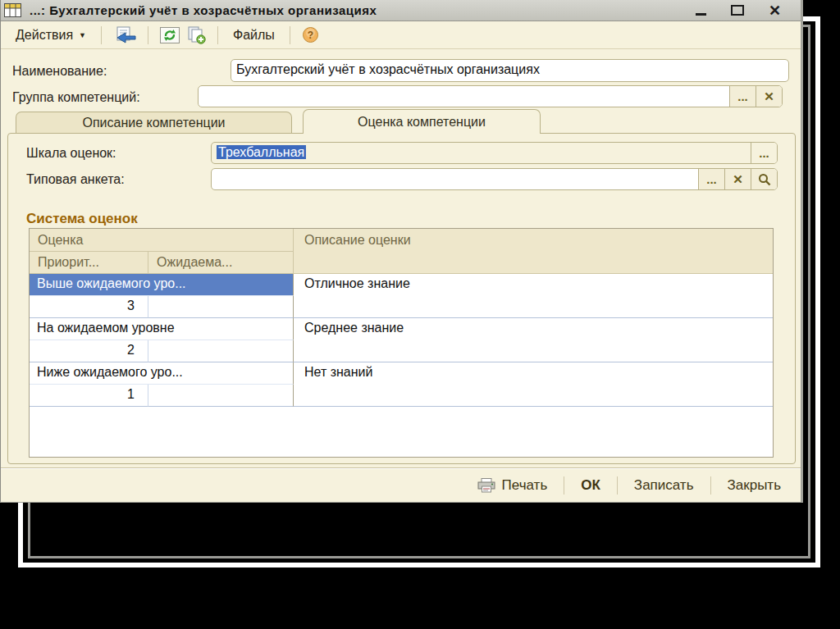 This screenshot has height=629, width=840. Describe the element at coordinates (533, 251) in the screenshot. I see `column-header-description: Описание оценки` at that location.